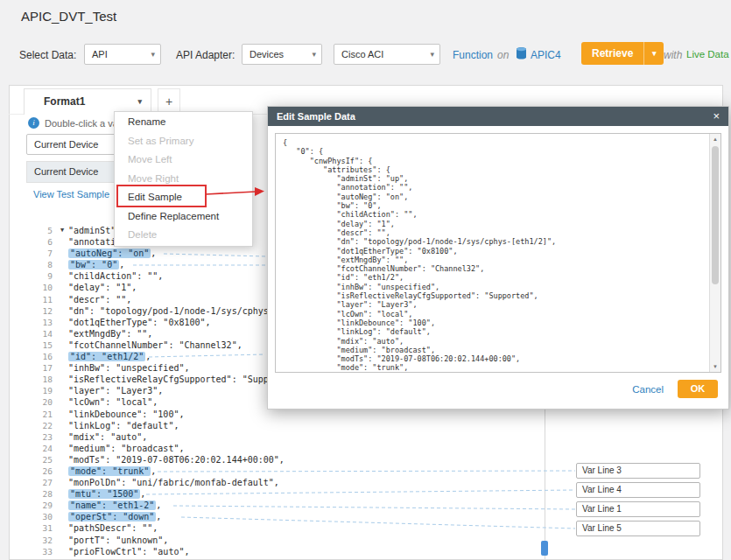 Image resolution: width=731 pixels, height=560 pixels. Describe the element at coordinates (648, 389) in the screenshot. I see `cancel-button: Cancel` at that location.